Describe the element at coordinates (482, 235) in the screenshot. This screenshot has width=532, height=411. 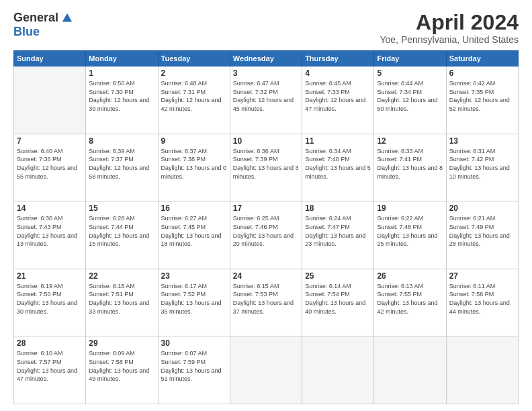
I see `calendar-cell: 20Sunrise: 6:21 AMSunset: 7:49 PMDayligh…` at that location.